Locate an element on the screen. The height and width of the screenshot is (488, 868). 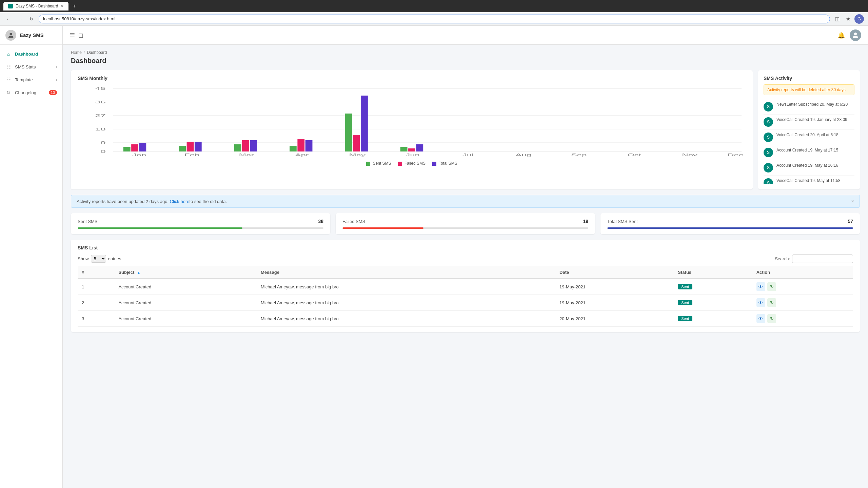
bookmark-button: ★ is located at coordinates (848, 19).